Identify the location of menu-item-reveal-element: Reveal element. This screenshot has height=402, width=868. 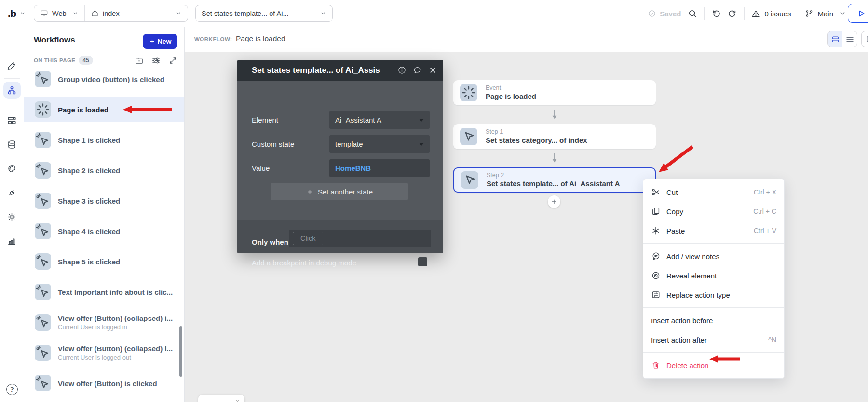
(714, 276).